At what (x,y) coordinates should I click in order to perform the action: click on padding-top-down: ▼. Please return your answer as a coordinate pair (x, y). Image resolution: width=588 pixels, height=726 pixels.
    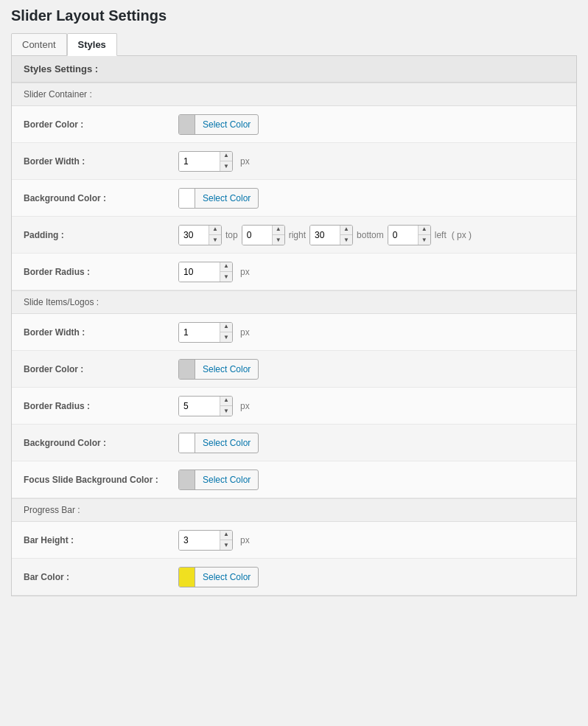
    Looking at the image, I should click on (215, 240).